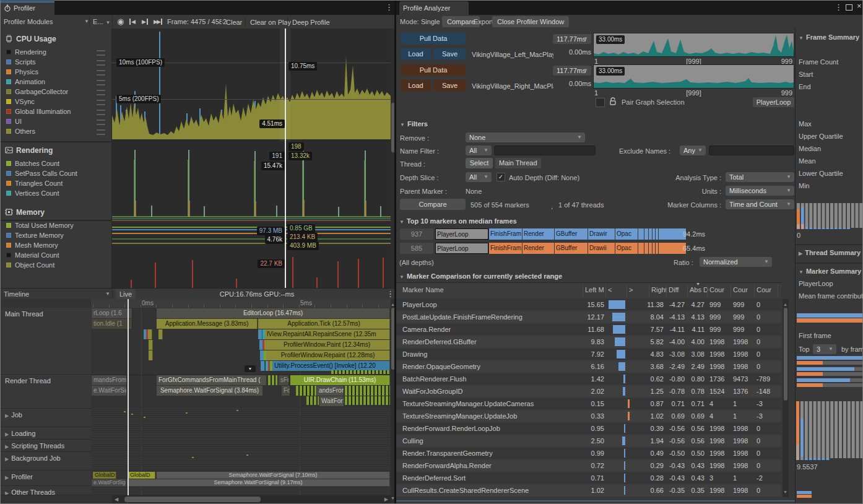  Describe the element at coordinates (505, 234) in the screenshot. I see `top10-marker-segment: FinishFram` at that location.